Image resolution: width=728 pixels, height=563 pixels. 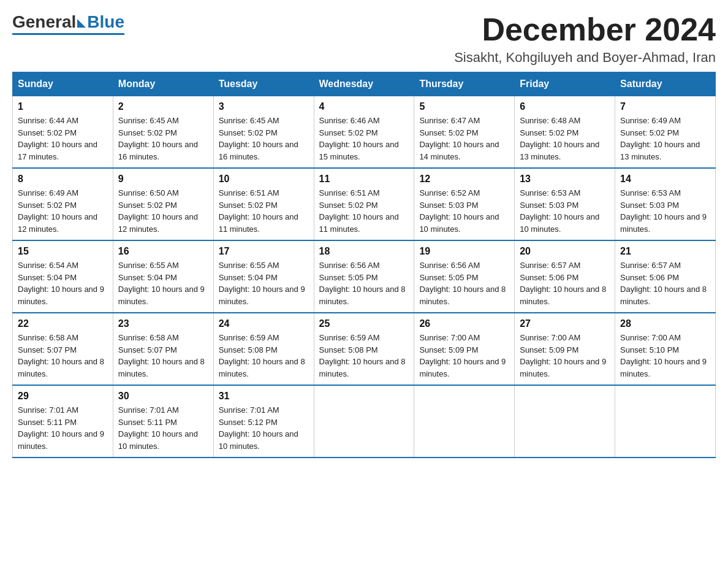 What do you see at coordinates (464, 349) in the screenshot?
I see `day-cell: 26 Sunrise: 7:00 AMSunset: 5:09 PMDaylig…` at bounding box center [464, 349].